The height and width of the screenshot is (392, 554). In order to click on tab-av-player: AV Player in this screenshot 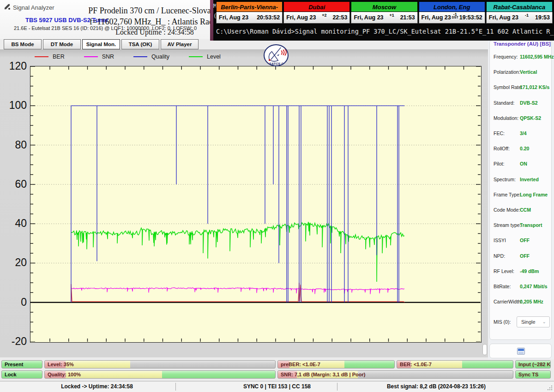, I will do `click(180, 44)`.